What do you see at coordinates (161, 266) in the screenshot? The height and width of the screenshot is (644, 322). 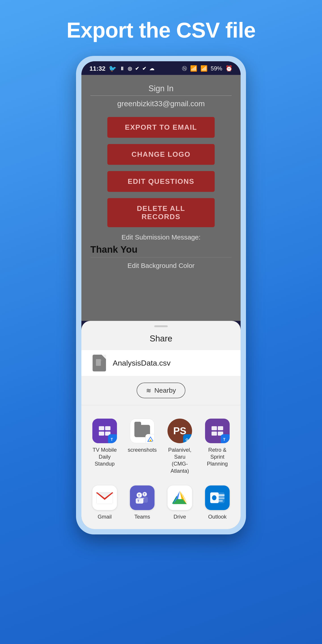 I see `background-color-label: Edit Background Color` at bounding box center [161, 266].